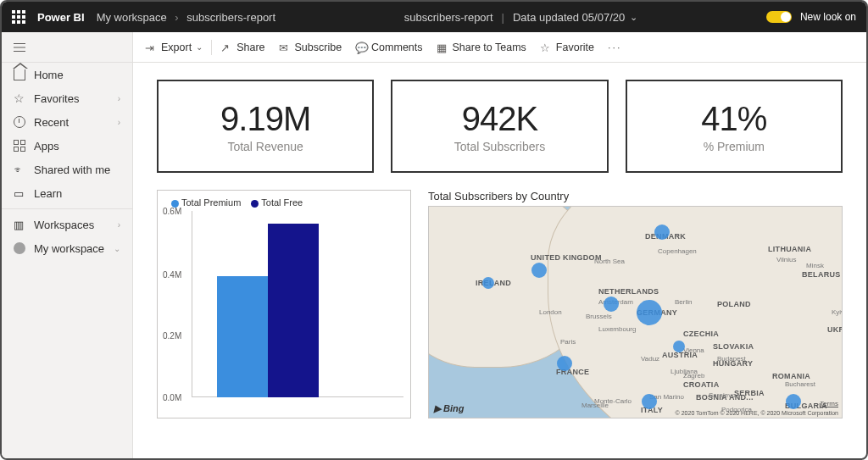 This screenshot has height=460, width=868. Describe the element at coordinates (835, 330) in the screenshot. I see `country-label: UKRAINE` at that location.